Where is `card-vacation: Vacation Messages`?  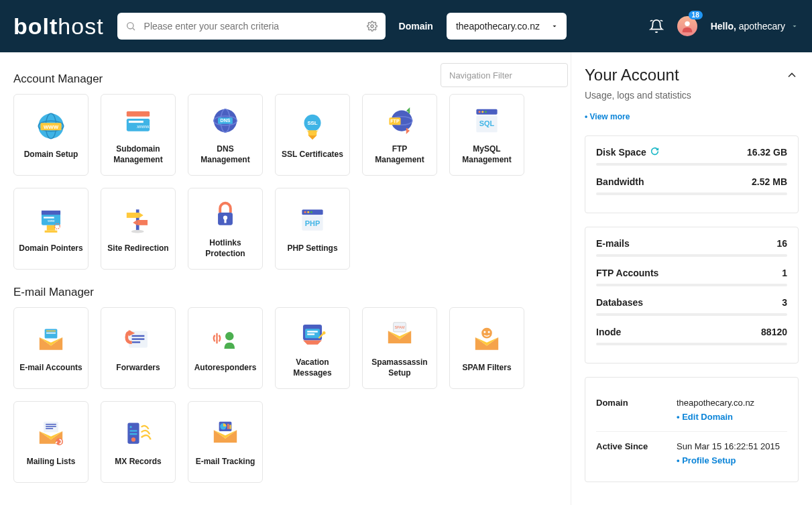
card-vacation: Vacation Messages is located at coordinates (312, 348).